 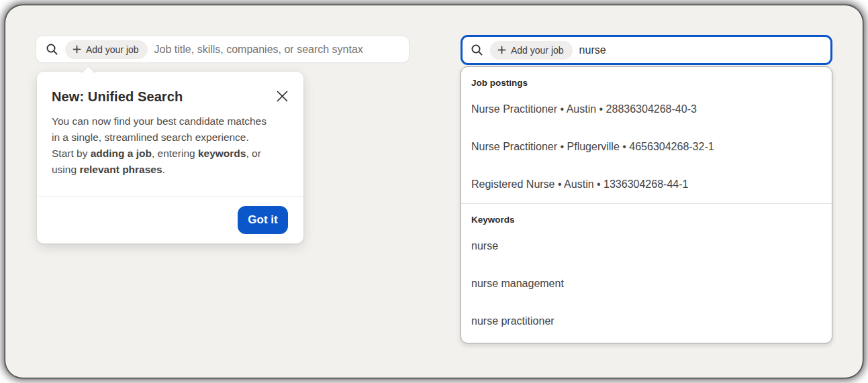 What do you see at coordinates (646, 79) in the screenshot?
I see `section-header-job-postings: Job postings` at bounding box center [646, 79].